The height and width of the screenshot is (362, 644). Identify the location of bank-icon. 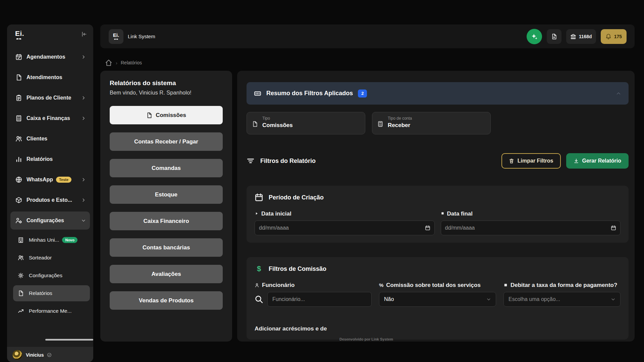
(573, 37).